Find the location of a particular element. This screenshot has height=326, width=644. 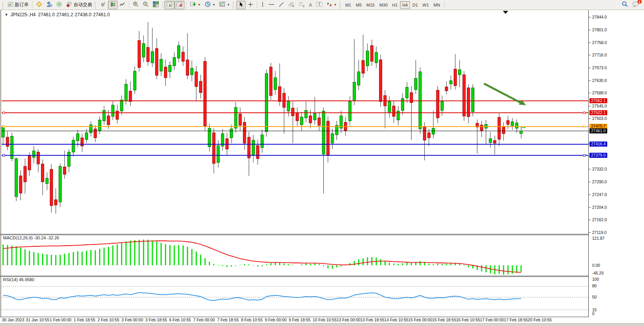

time-axis-label: 7 Feb 18:55 is located at coordinates (228, 320).